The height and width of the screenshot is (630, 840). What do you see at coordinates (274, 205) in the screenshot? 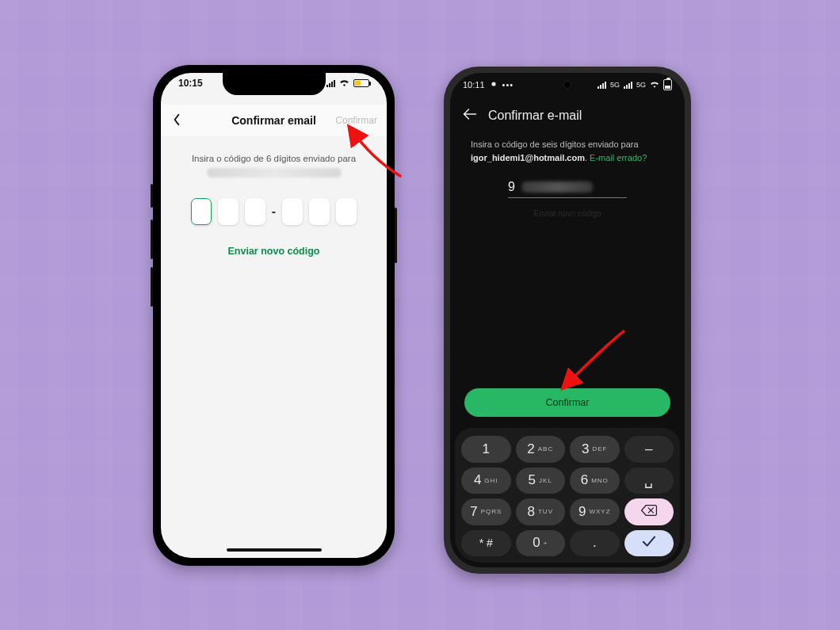
I see `content-left: Insira o código de 6 dígitos enviado par…` at bounding box center [274, 205].